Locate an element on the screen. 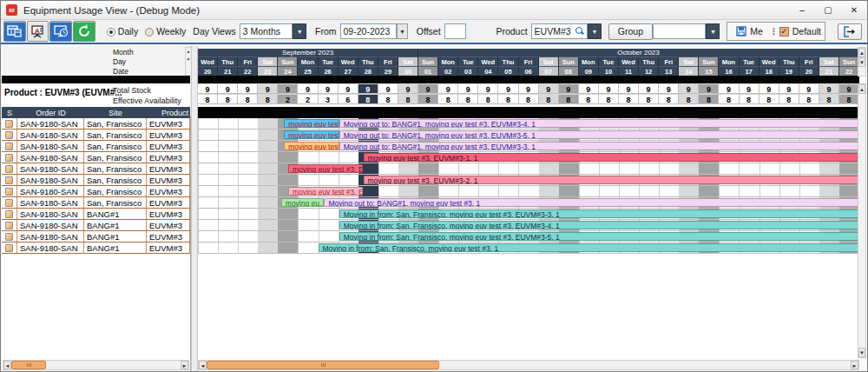 The height and width of the screenshot is (372, 868). range-select: 3 Months is located at coordinates (266, 31).